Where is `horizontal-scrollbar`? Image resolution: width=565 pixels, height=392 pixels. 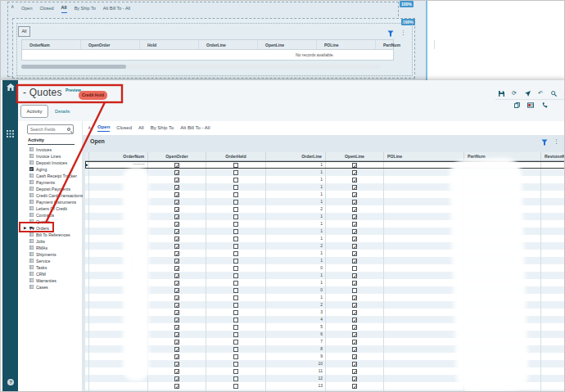
horizontal-scrollbar is located at coordinates (201, 67).